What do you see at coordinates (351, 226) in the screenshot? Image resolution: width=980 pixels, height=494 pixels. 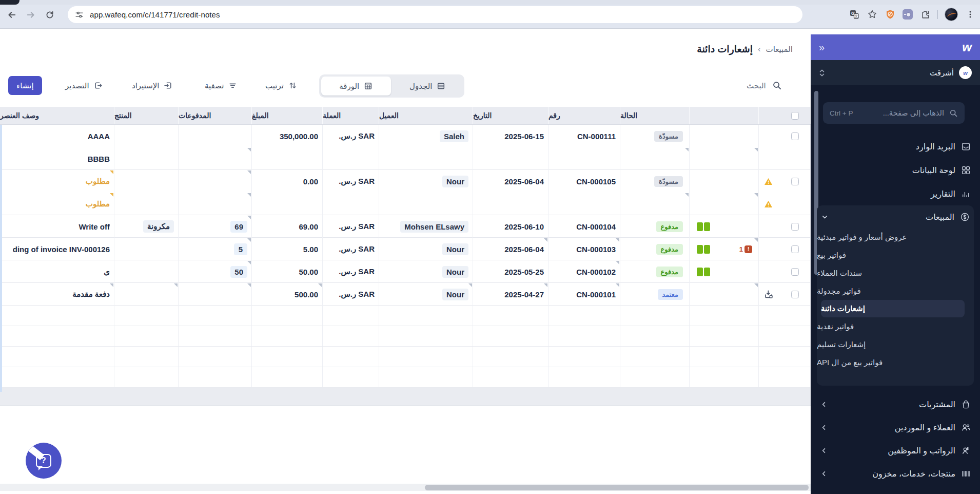 I see `currency-cell: SAR ر.س.` at bounding box center [351, 226].